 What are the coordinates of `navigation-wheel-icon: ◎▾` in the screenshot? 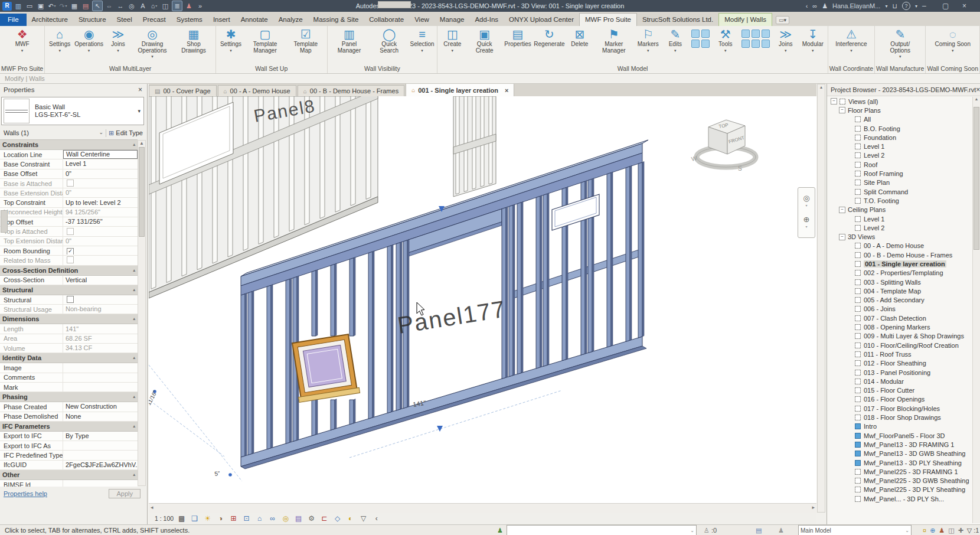 It's located at (806, 202).